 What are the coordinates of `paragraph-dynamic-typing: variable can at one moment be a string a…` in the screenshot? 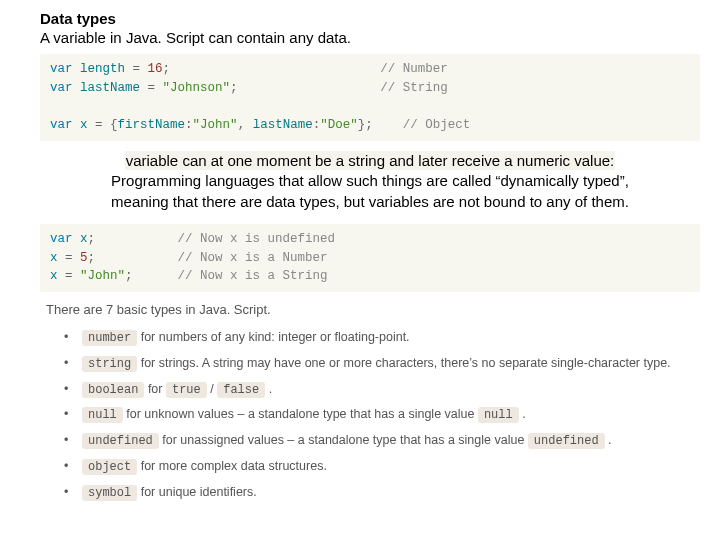 It's located at (370, 182).